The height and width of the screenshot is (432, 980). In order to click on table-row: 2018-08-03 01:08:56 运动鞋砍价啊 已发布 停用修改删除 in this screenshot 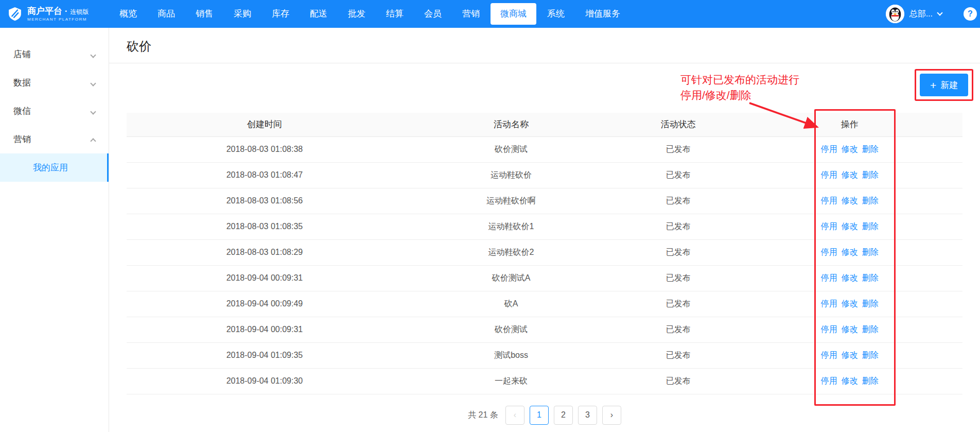, I will do `click(545, 201)`.